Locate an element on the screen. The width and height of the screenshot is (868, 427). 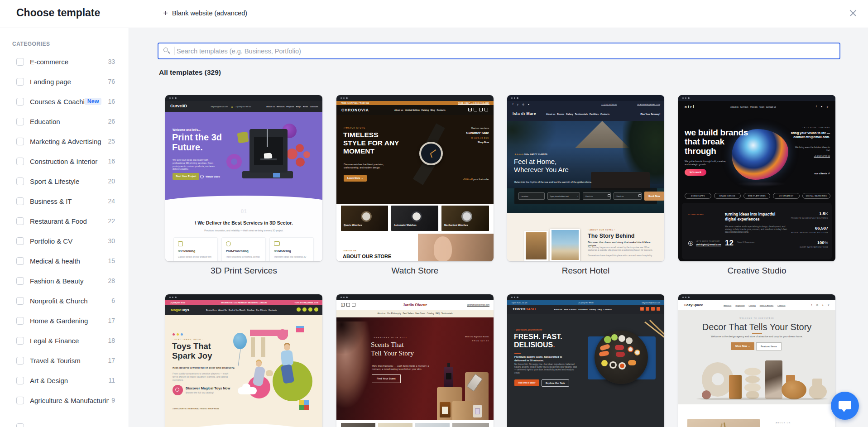
template-preview: +1 (234) 567 89 00 SHOWROOM: 1234 FAIRMO… is located at coordinates (244, 360).